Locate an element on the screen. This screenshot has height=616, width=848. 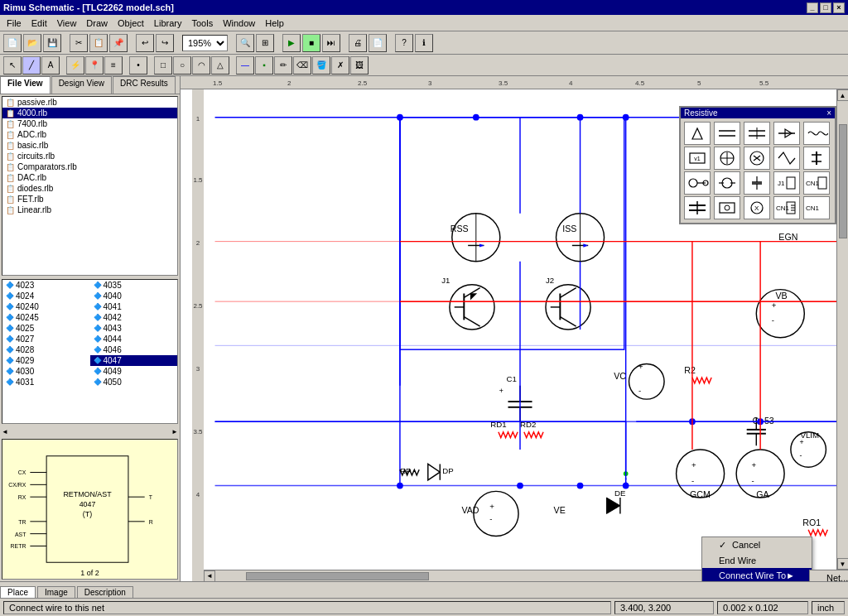
bus-button: ≡ is located at coordinates (113, 65).